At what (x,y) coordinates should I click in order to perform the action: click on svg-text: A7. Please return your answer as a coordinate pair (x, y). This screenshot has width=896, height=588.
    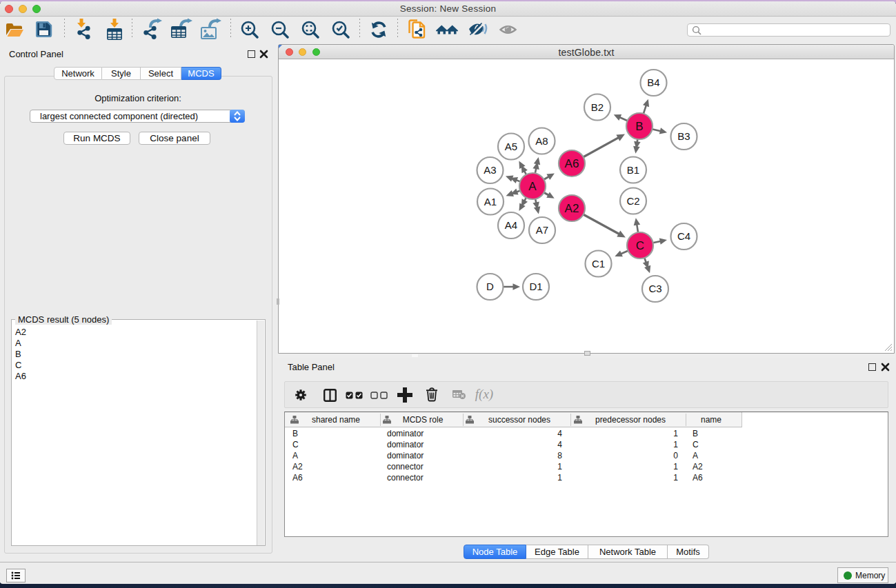
    Looking at the image, I should click on (542, 230).